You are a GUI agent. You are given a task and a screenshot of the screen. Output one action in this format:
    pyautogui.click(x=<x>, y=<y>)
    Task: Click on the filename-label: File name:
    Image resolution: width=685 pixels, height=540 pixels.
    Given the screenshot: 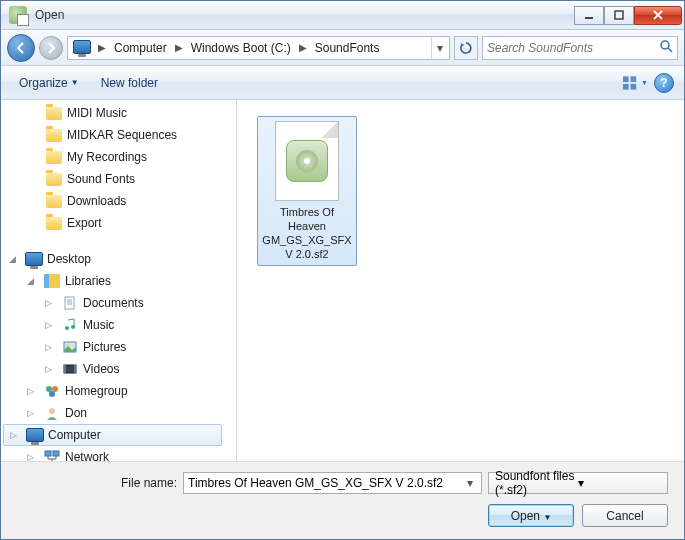 What is the action you would take?
    pyautogui.click(x=97, y=483)
    